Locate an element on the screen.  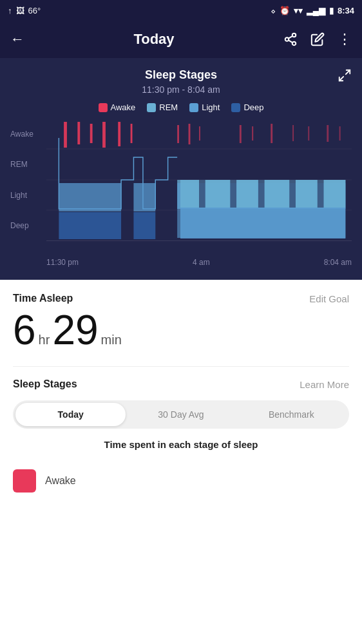
status-bar: ↑ 🖼 66° ⬦ ⏰ ▾▾ ▂▄▆ ▮ 8:34 is located at coordinates (181, 10).